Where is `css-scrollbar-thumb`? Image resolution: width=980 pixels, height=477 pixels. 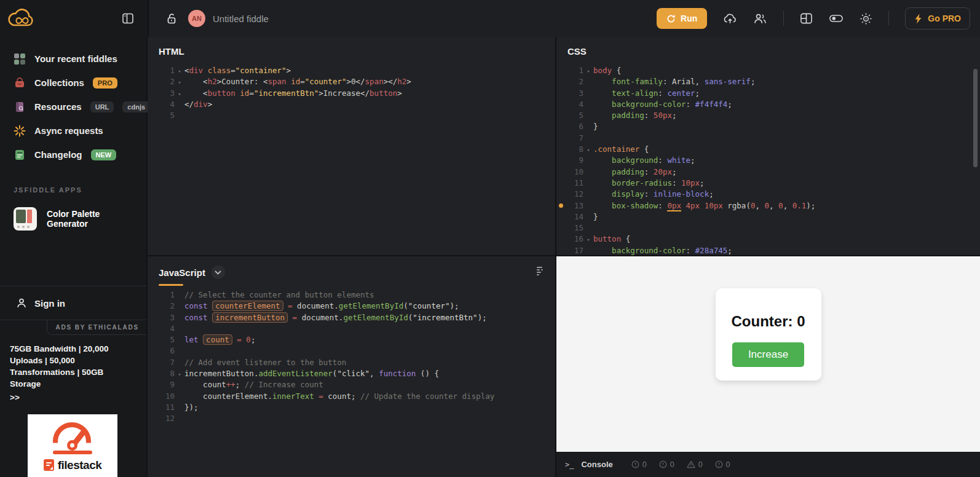 css-scrollbar-thumb is located at coordinates (975, 118).